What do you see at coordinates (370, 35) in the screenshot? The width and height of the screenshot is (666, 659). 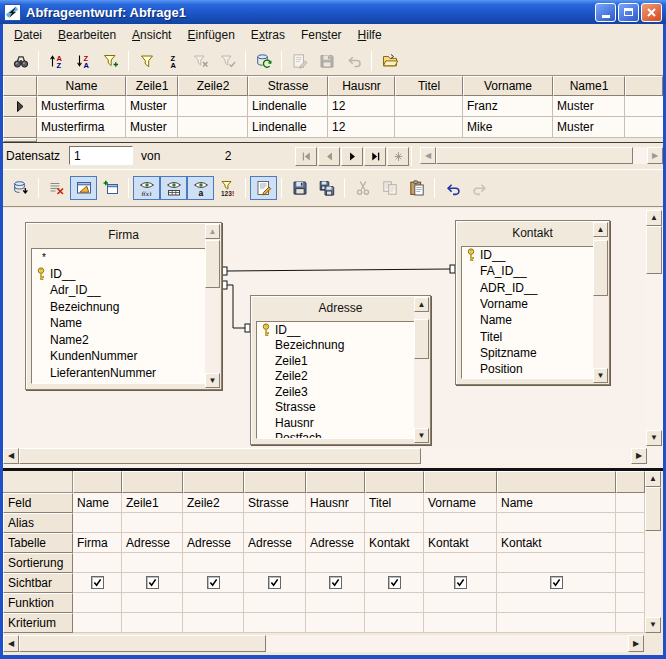 I see `menu-item-hilfe: Hilfe` at bounding box center [370, 35].